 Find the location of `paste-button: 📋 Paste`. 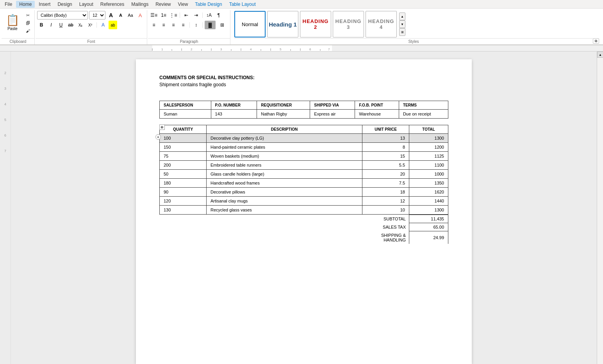

paste-button: 📋 Paste is located at coordinates (12, 22).